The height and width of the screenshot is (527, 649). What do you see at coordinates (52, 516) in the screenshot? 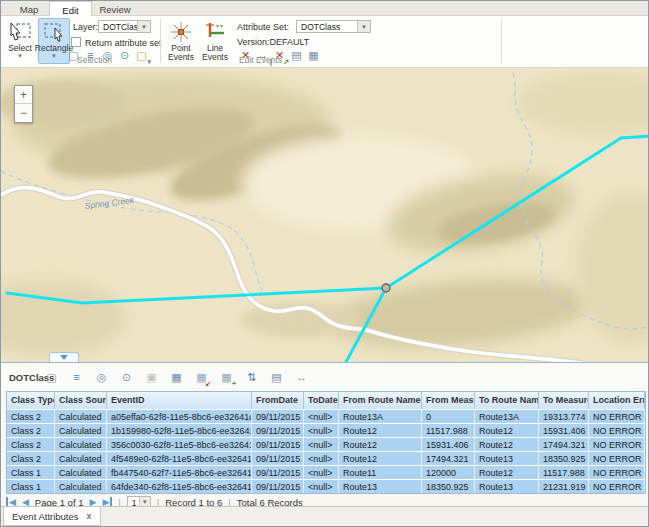
I see `tab-event-attributes: Event Attributes x` at bounding box center [52, 516].